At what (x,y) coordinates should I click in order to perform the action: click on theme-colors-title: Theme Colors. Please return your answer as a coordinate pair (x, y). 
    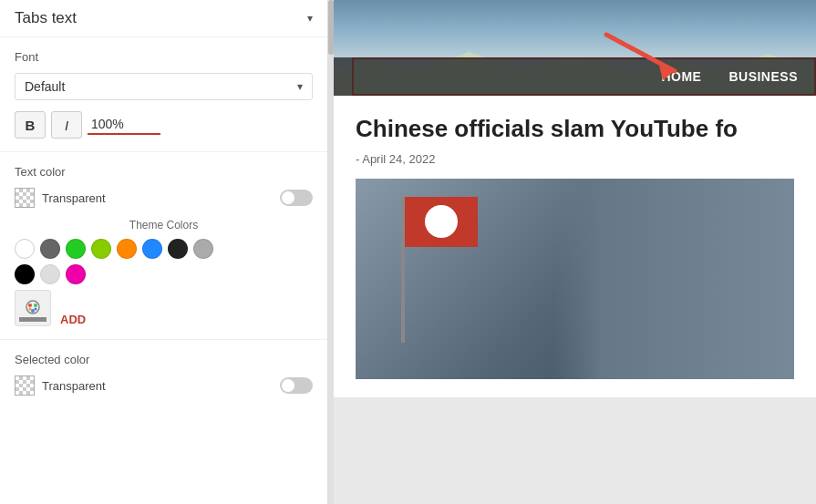
    Looking at the image, I should click on (164, 225).